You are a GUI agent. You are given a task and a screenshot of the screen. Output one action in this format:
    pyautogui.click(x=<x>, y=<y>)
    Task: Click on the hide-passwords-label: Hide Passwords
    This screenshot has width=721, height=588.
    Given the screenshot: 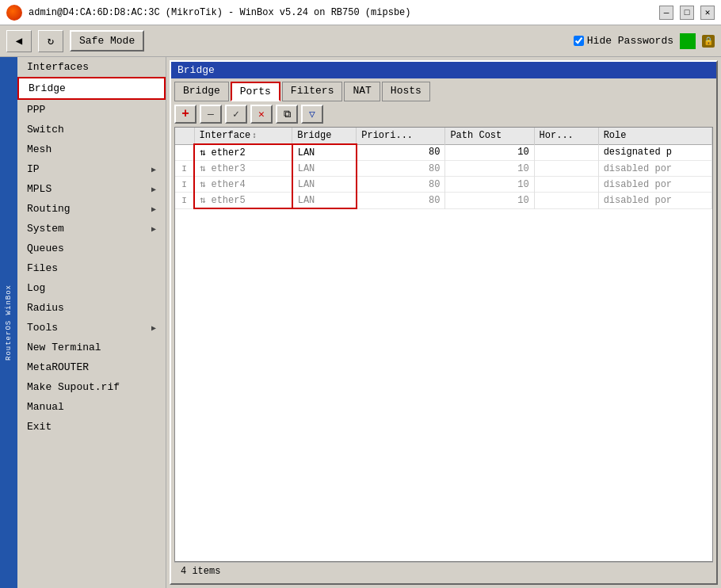 What is the action you would take?
    pyautogui.click(x=631, y=41)
    